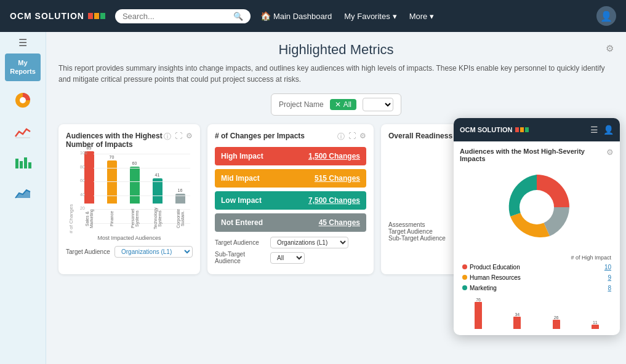 This screenshot has height=364, width=626. Describe the element at coordinates (179, 136) in the screenshot. I see `expand-icon: ⛶` at that location.